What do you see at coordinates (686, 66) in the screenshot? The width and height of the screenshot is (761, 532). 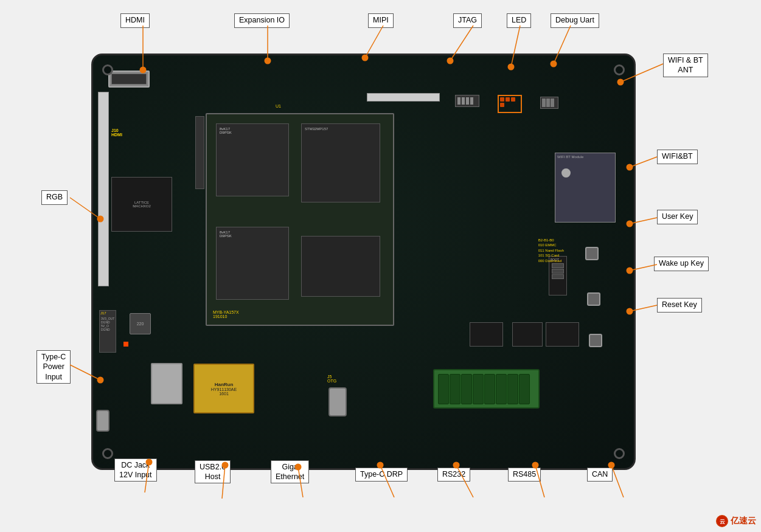 I see `wifi-bt-ant-label: WIFI & BT ANT` at bounding box center [686, 66].